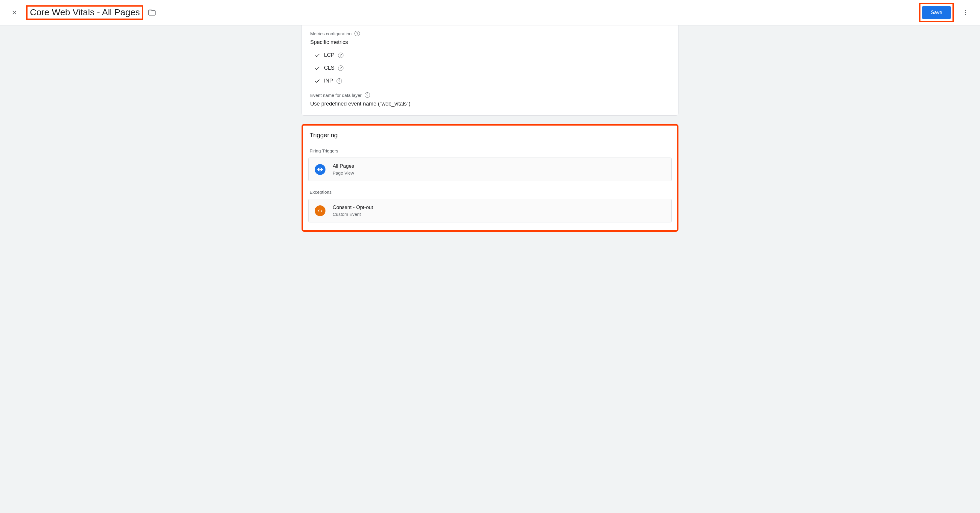 The image size is (980, 513). What do you see at coordinates (490, 42) in the screenshot?
I see `metrics-config-value: Specific metrics` at bounding box center [490, 42].